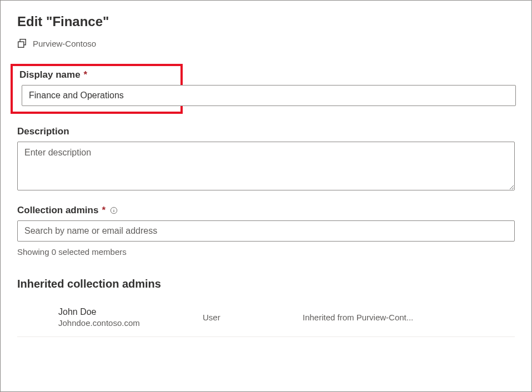  Describe the element at coordinates (131, 318) in the screenshot. I see `admin-identity: John Doe Johndoe.contoso.com` at that location.